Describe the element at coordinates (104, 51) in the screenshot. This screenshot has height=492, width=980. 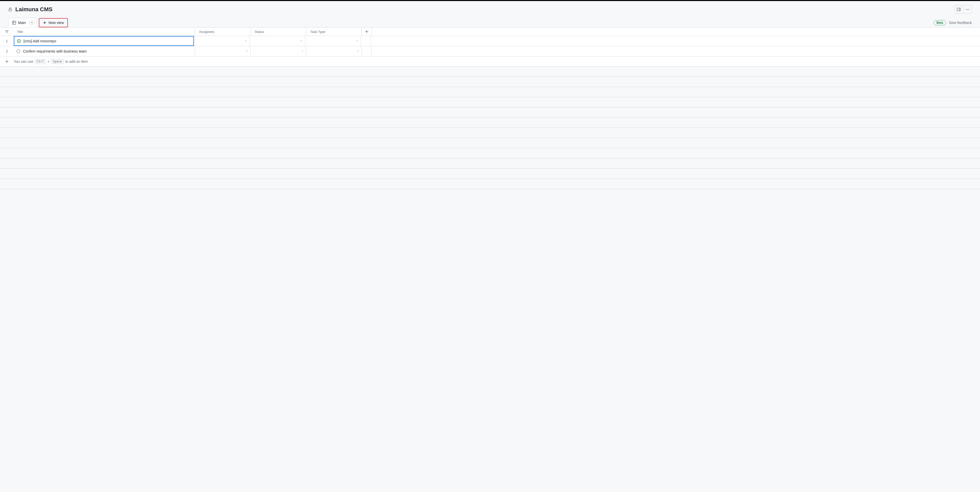
I see `row-title-cell: Confirm requirments with business team` at that location.